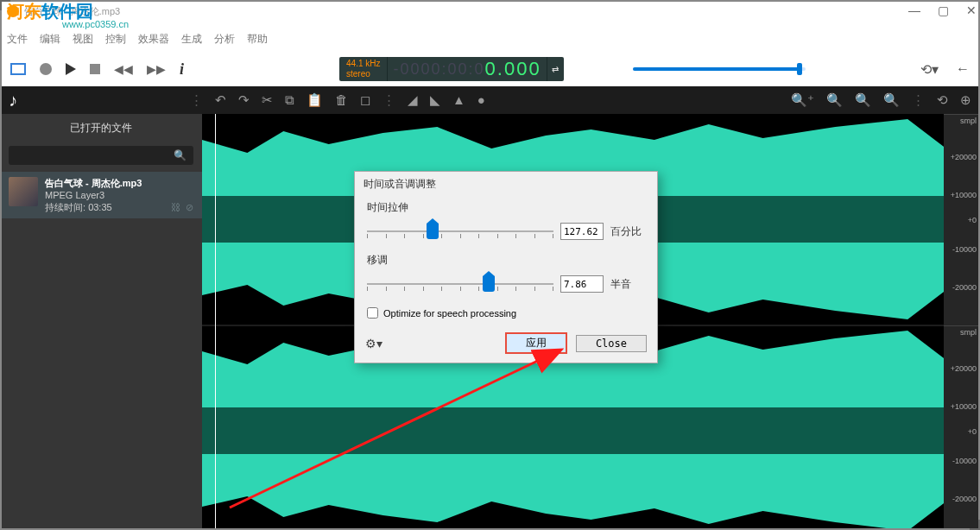 The image size is (980, 530). I want to click on menu-file: 文件, so click(17, 40).